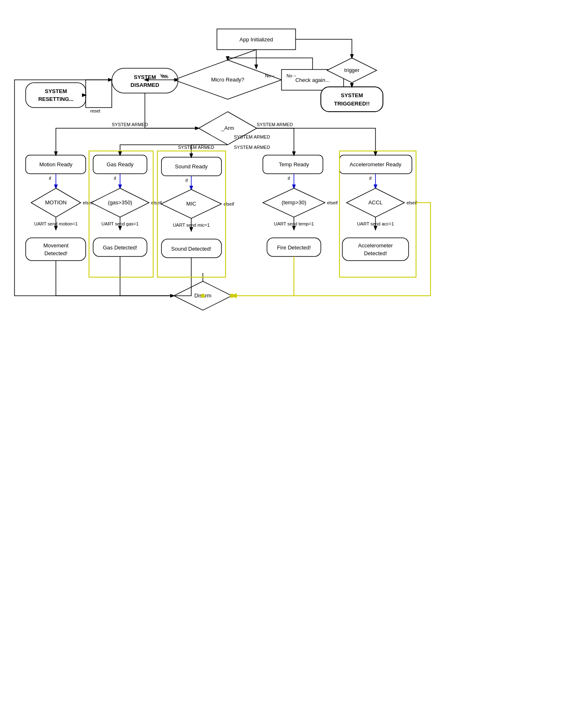 The height and width of the screenshot is (728, 563). Describe the element at coordinates (56, 203) in the screenshot. I see `motion-diamond-label: MOTION` at that location.